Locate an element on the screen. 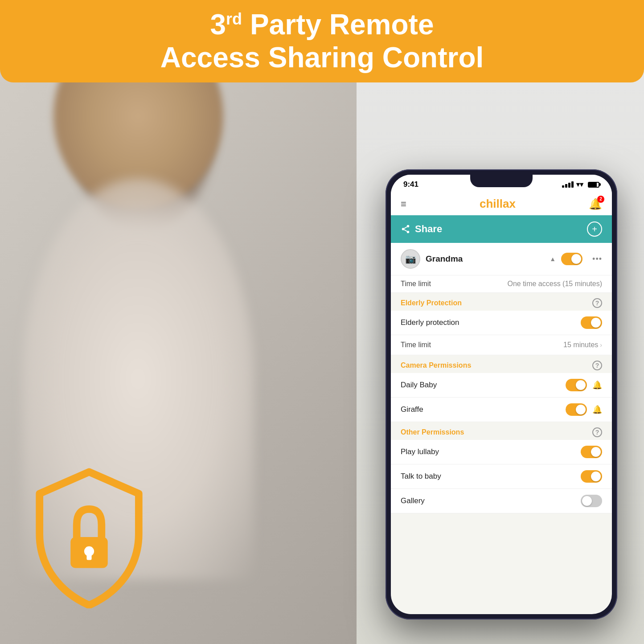 Image resolution: width=644 pixels, height=644 pixels. camera-giraffe-row: Giraffe 🔔 is located at coordinates (501, 410).